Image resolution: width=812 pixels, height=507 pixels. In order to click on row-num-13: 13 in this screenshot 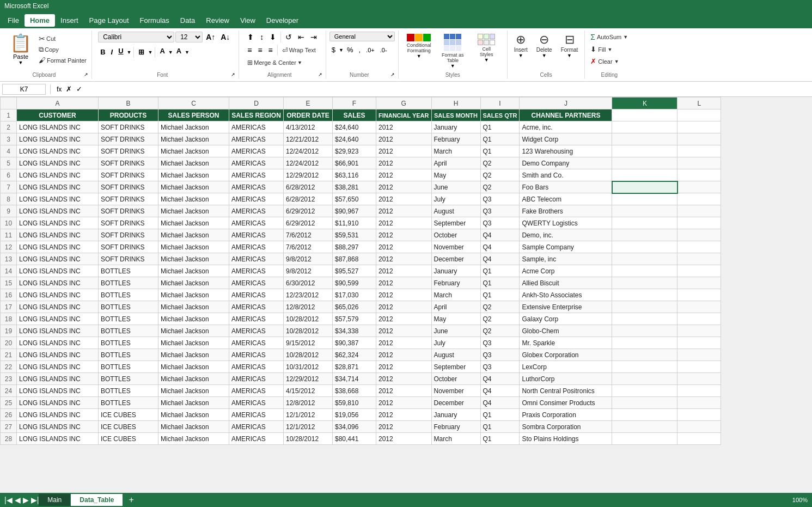, I will do `click(9, 259)`.